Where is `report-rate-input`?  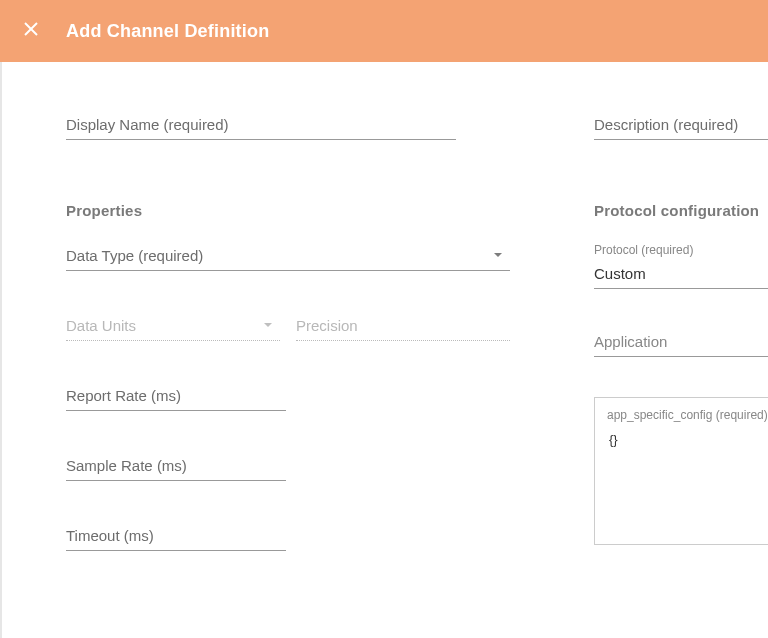
report-rate-input is located at coordinates (176, 397).